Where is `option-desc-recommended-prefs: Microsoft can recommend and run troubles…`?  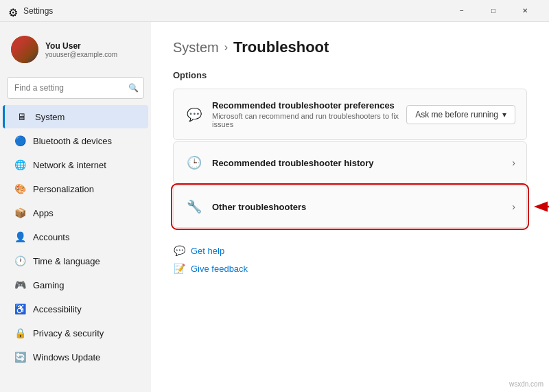 option-desc-recommended-prefs: Microsoft can recommend and run troubles… is located at coordinates (309, 120).